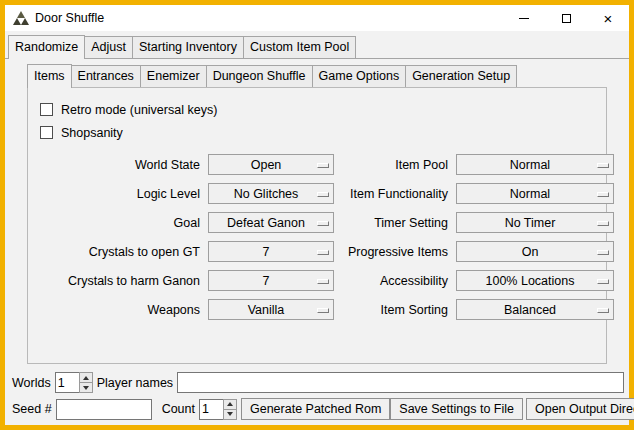 This screenshot has height=430, width=634. What do you see at coordinates (395, 310) in the screenshot?
I see `item-sorting-label: Item Sorting` at bounding box center [395, 310].